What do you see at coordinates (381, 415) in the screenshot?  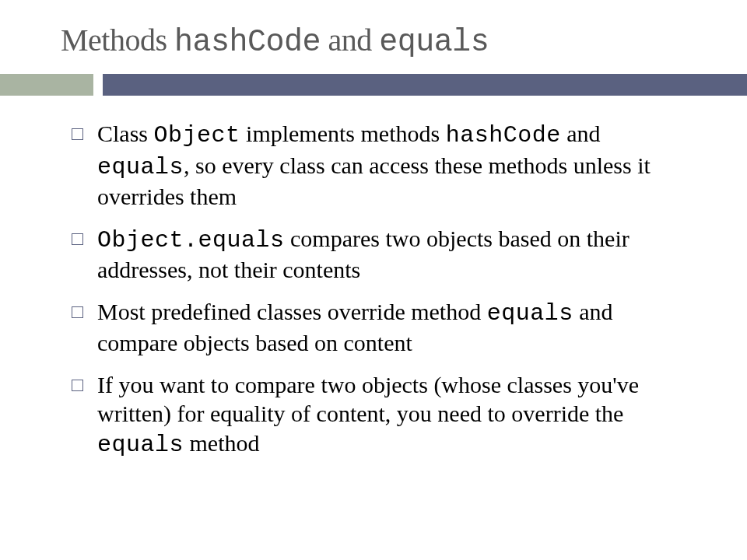 I see `bullet-item: If you want to compare two objects (whos…` at bounding box center [381, 415].